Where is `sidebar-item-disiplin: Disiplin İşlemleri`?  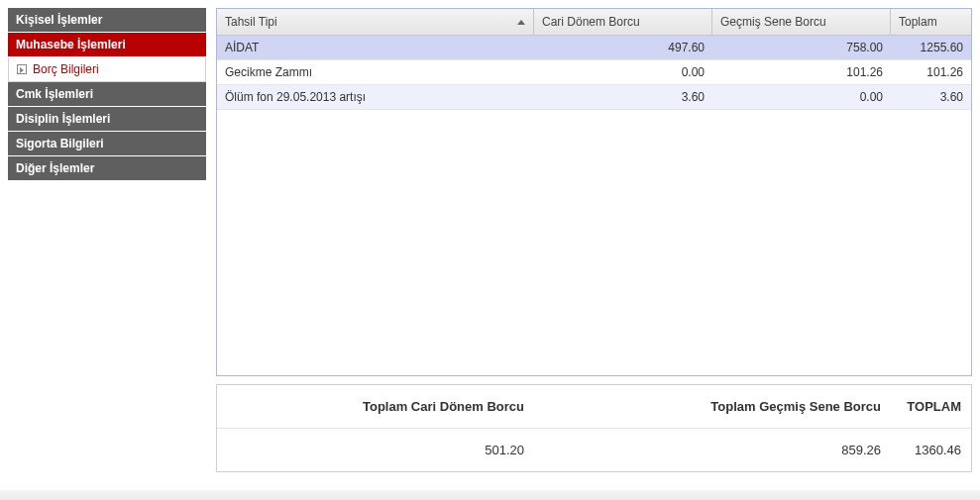
sidebar-item-disiplin: Disiplin İşlemleri is located at coordinates (107, 119).